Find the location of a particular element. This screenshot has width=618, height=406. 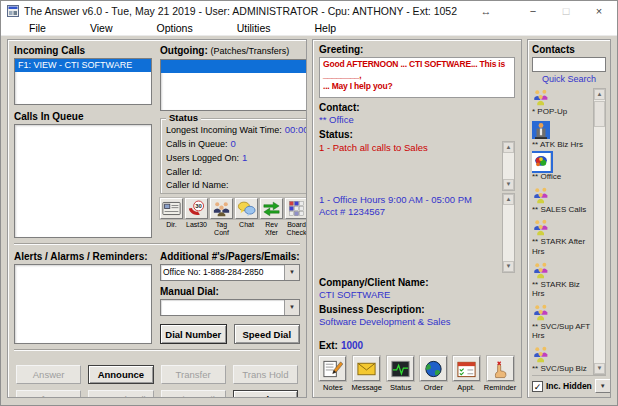

reminder-label: Reminder is located at coordinates (500, 388).